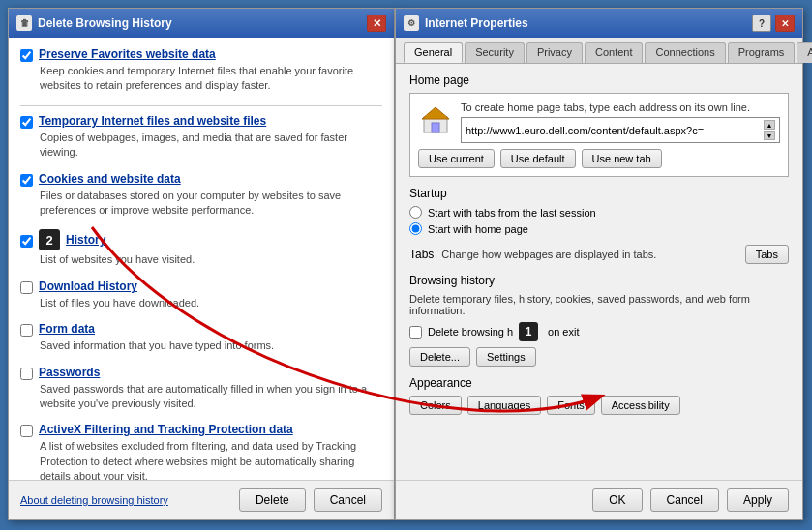 This screenshot has height=530, width=812. I want to click on tabs-desc: Change how webpages are displayed in tab…, so click(588, 254).